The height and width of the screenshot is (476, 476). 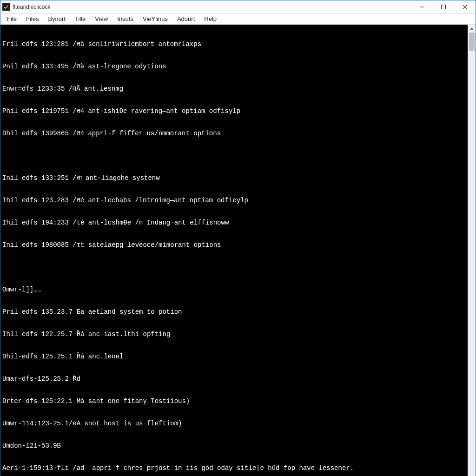 What do you see at coordinates (234, 446) in the screenshot?
I see `terminal-line: Umdon-121-53.9B` at bounding box center [234, 446].